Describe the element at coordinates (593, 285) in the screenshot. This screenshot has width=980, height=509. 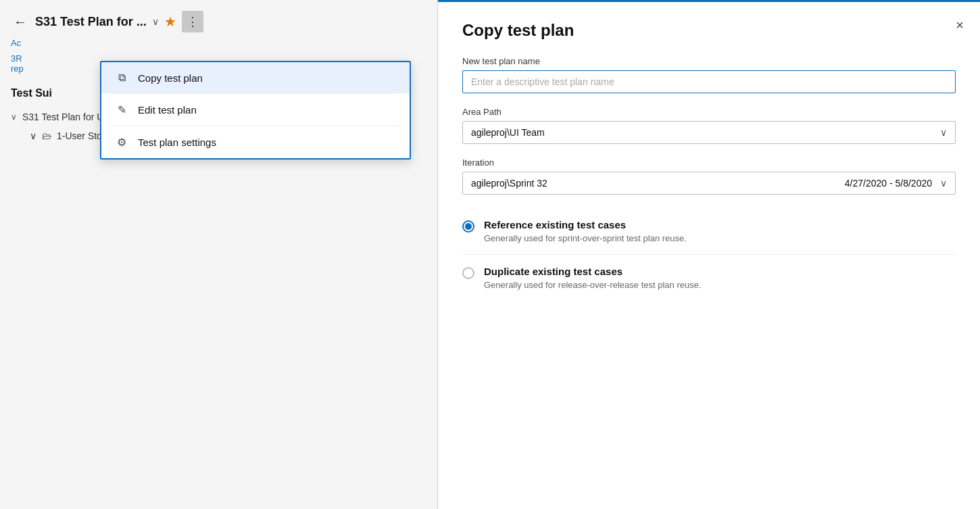
I see `radio-duplicate-desc: Generally used for release-over-release …` at that location.